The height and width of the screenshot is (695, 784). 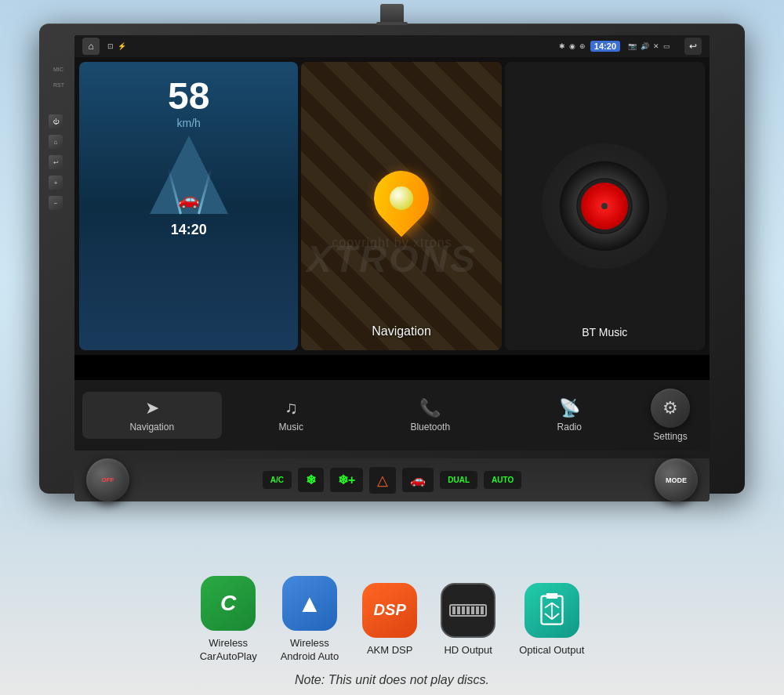 I want to click on controls-area: OFF A/C ❄ ❄+ △ 🚗 DUAL, so click(x=392, y=480).